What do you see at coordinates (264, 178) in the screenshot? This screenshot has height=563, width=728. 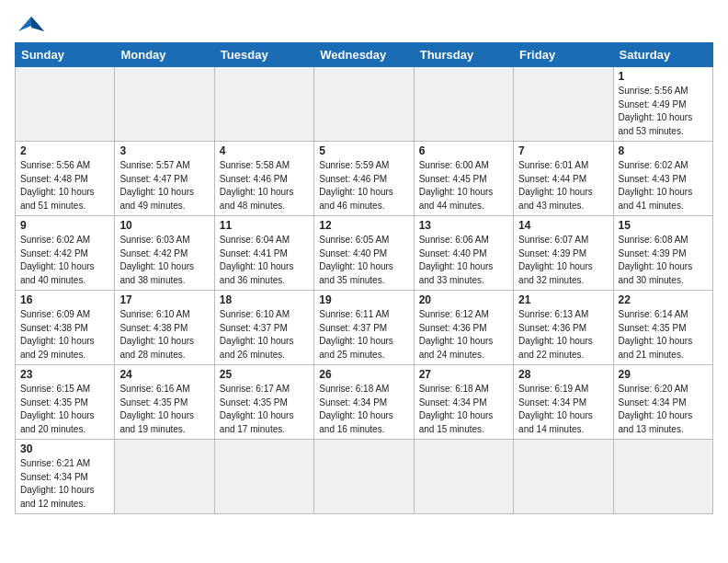 I see `day-cell: 4Sunrise: 5:58 AM Sunset: 4:46 PM Daylig…` at bounding box center [264, 178].